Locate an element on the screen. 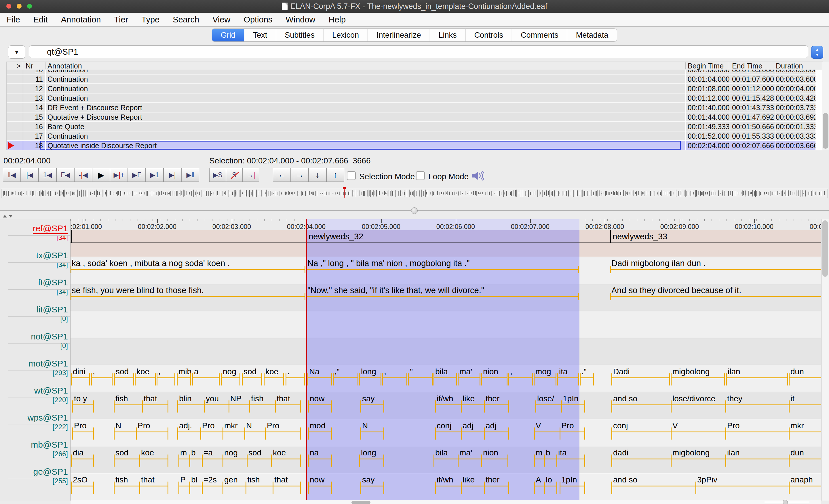 The width and height of the screenshot is (829, 504). next-frame-button: ▶F is located at coordinates (137, 175).